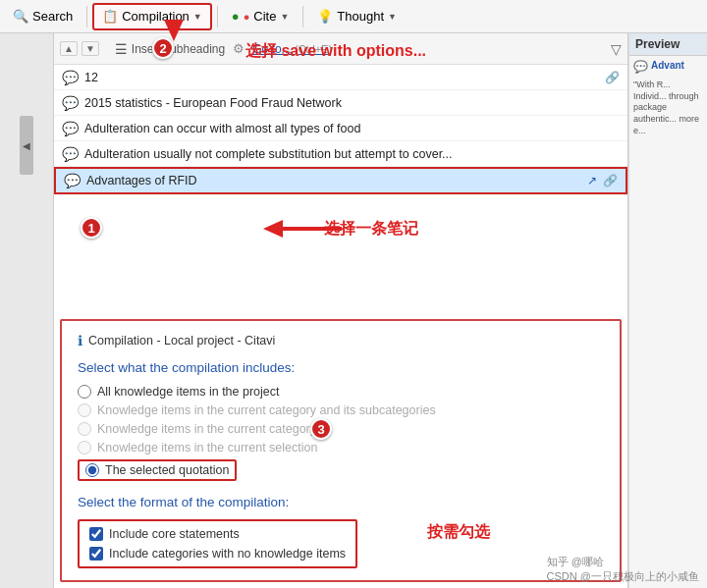 This screenshot has height=588, width=707. I want to click on preview-header: Preview, so click(668, 45).